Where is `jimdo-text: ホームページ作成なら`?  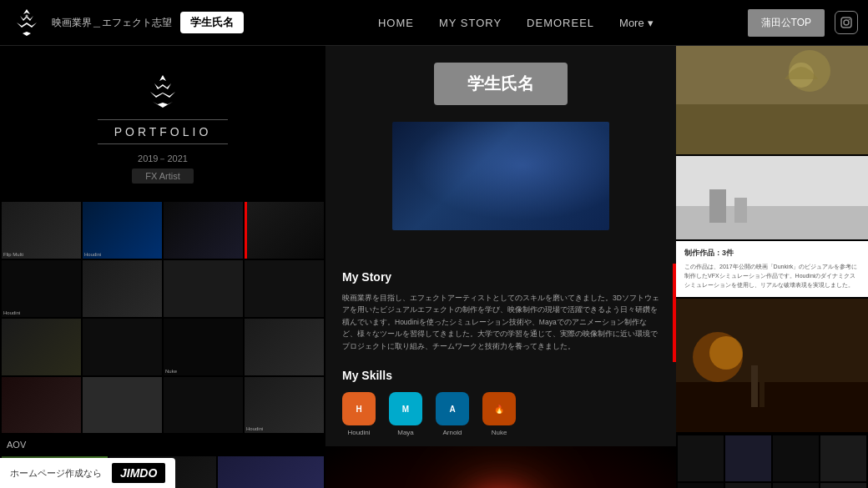
jimdo-text: ホームページ作成なら is located at coordinates (56, 474).